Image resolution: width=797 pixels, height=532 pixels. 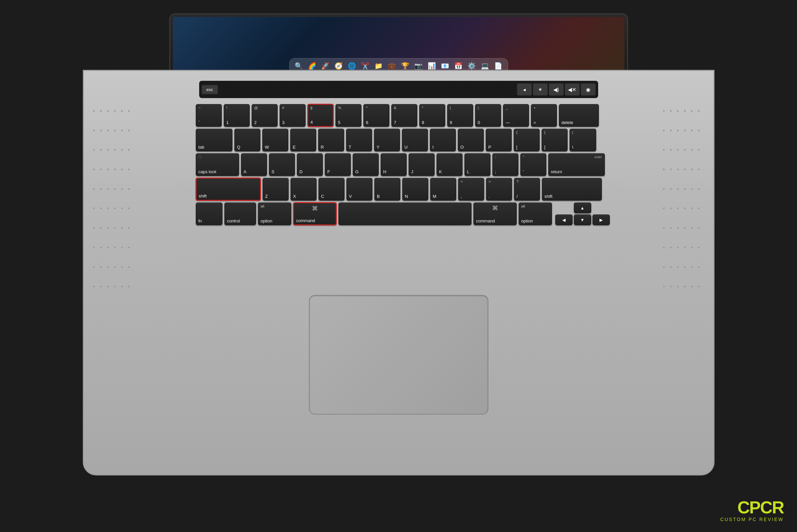 I want to click on watermark-logo: CPCR, so click(x=752, y=508).